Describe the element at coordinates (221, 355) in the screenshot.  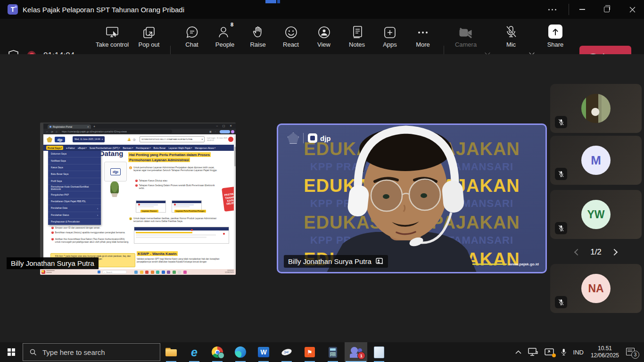
I see `meet-bubble-icon` at that location.